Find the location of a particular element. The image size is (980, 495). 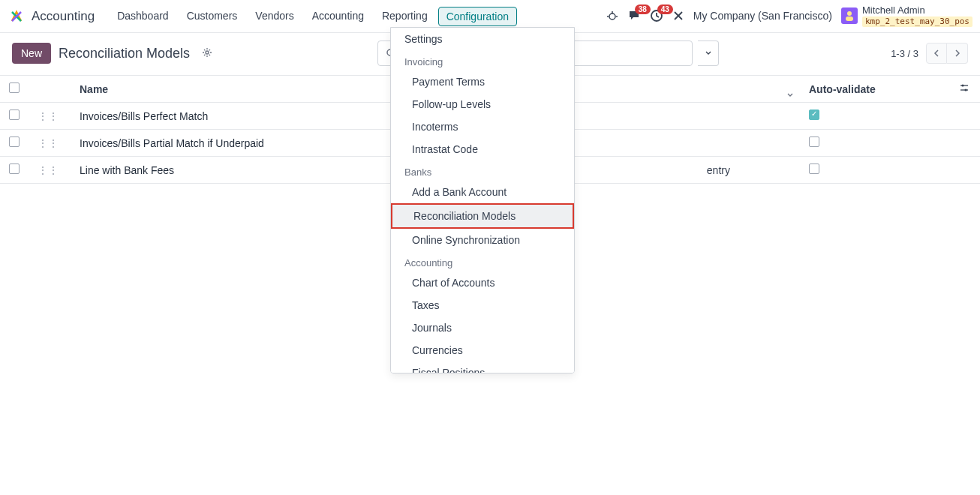

chat-badge: 38 is located at coordinates (642, 9).